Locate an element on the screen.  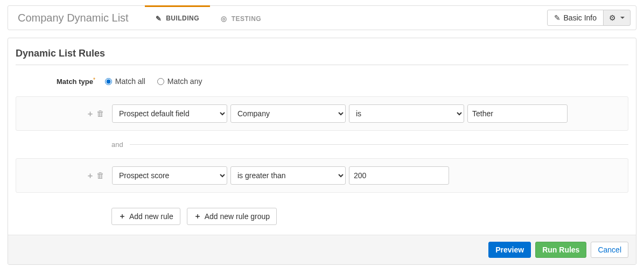
rule-row: ＋ 🗑 Prospect score is greater than is located at coordinates (322, 175).